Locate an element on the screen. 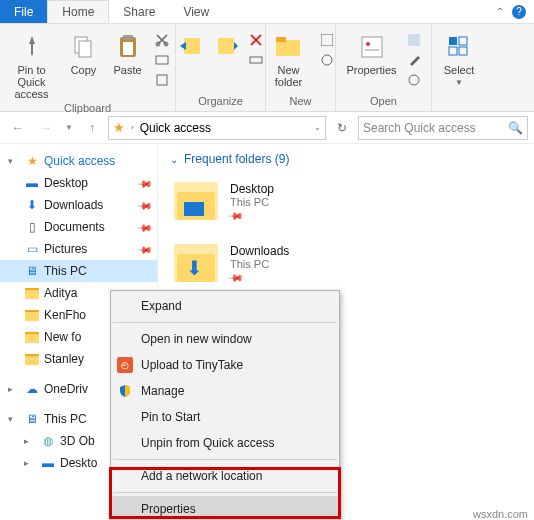 Image resolution: width=534 pixels, height=520 pixels. back-button: ← is located at coordinates (18, 128).